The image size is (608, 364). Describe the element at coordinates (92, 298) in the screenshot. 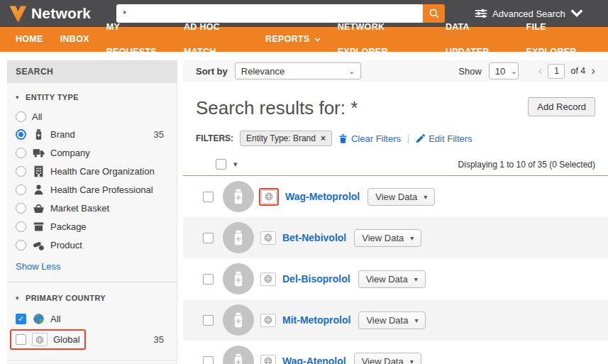

I see `primary-country-header: ▾ PRIMARY COUNTRY` at that location.